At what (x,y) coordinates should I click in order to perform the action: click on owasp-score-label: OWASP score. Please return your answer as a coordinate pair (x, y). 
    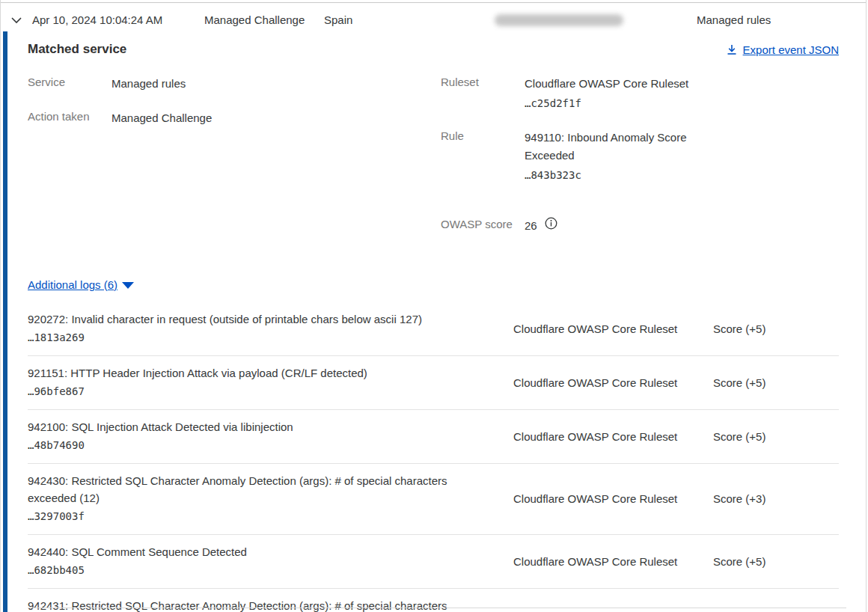
    Looking at the image, I should click on (483, 226).